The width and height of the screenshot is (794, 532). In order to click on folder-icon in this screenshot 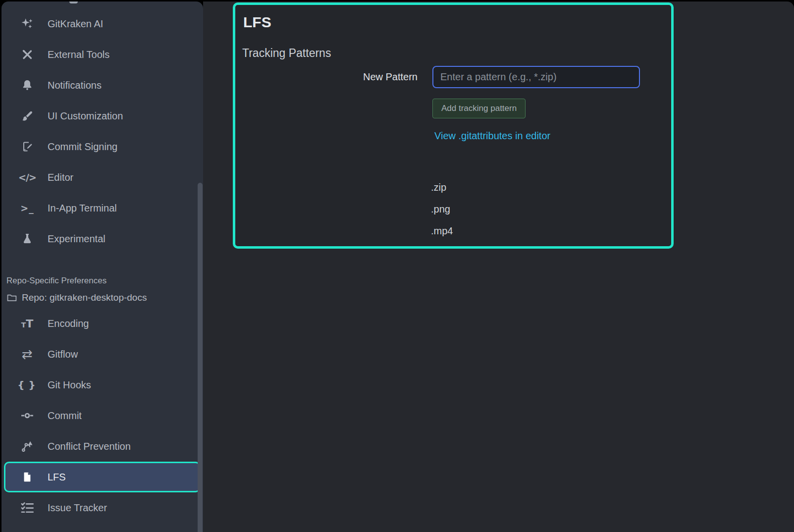, I will do `click(12, 298)`.